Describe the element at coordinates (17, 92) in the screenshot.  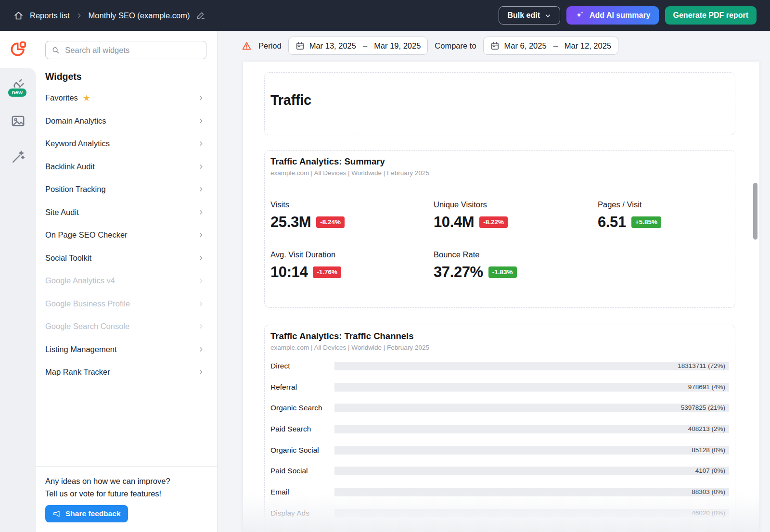
I see `new-badge: new` at that location.